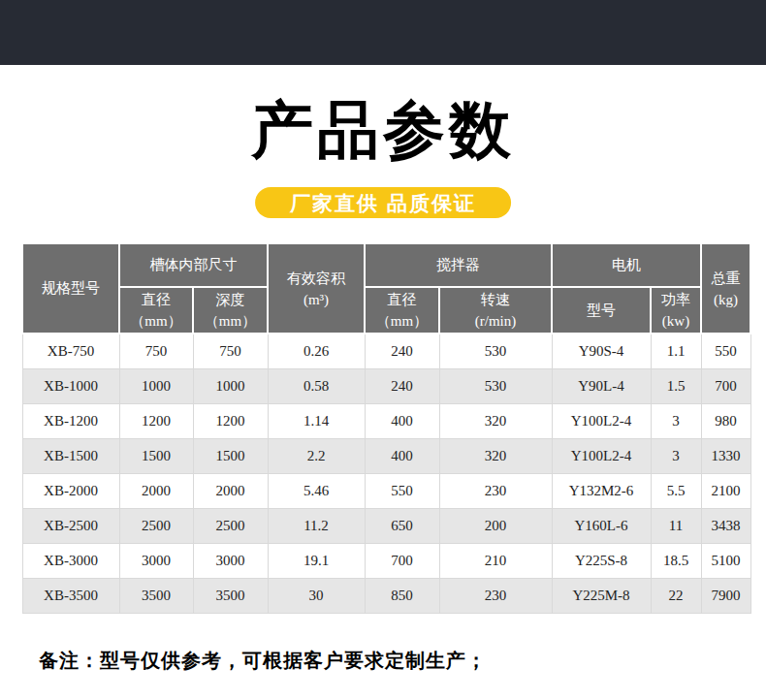 Image resolution: width=766 pixels, height=700 pixels. I want to click on table-cell: 11.2, so click(316, 526).